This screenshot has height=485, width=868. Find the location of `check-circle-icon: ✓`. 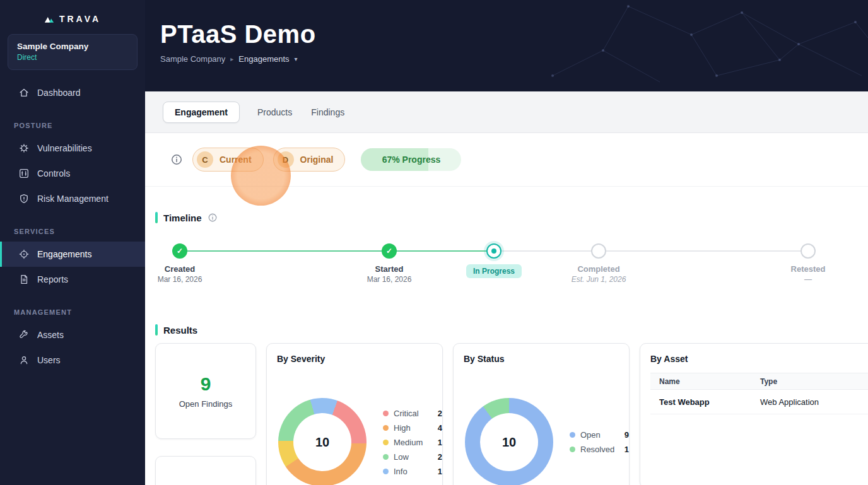

check-circle-icon: ✓ is located at coordinates (389, 251).